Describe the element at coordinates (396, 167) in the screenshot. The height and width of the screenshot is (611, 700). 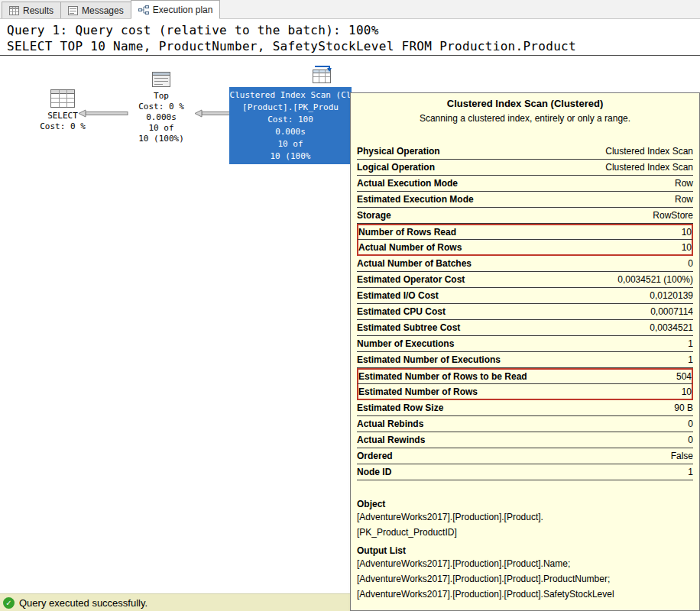
I see `property-label: Logical Operation` at that location.